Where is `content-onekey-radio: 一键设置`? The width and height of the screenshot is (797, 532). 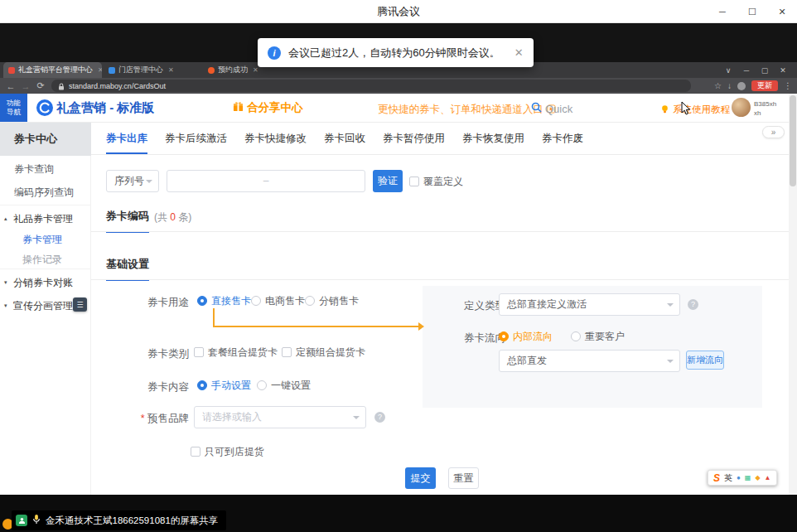 content-onekey-radio: 一键设置 is located at coordinates (283, 385).